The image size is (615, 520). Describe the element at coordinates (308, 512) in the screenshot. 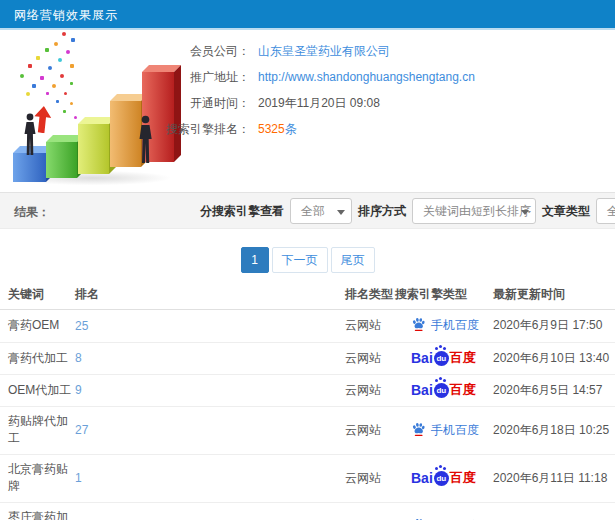

I see `table-row: 枣庄膏药加工1,4,6云网站手机百度2020年6月18日 10:19` at that location.